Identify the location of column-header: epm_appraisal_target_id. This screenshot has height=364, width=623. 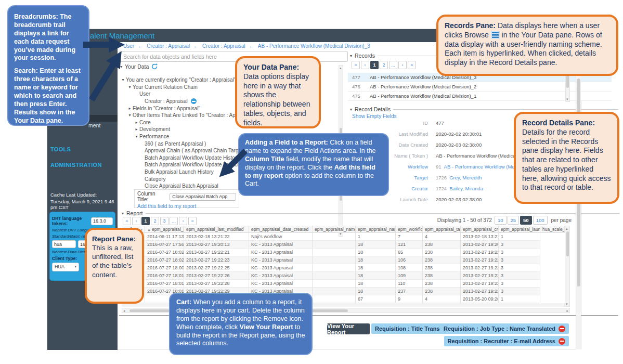
(442, 229).